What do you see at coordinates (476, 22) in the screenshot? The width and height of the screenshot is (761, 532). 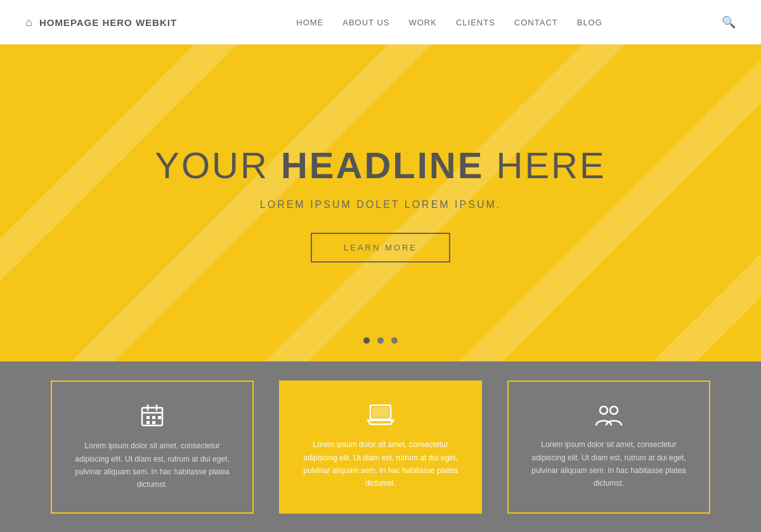 I see `nav-item-clients: CLIENTS` at bounding box center [476, 22].